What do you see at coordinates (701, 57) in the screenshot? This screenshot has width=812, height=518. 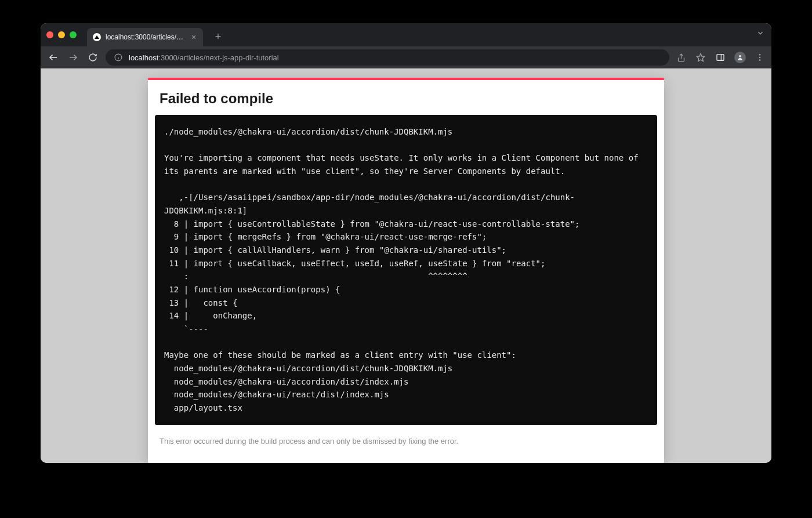 I see `bookmark-icon` at bounding box center [701, 57].